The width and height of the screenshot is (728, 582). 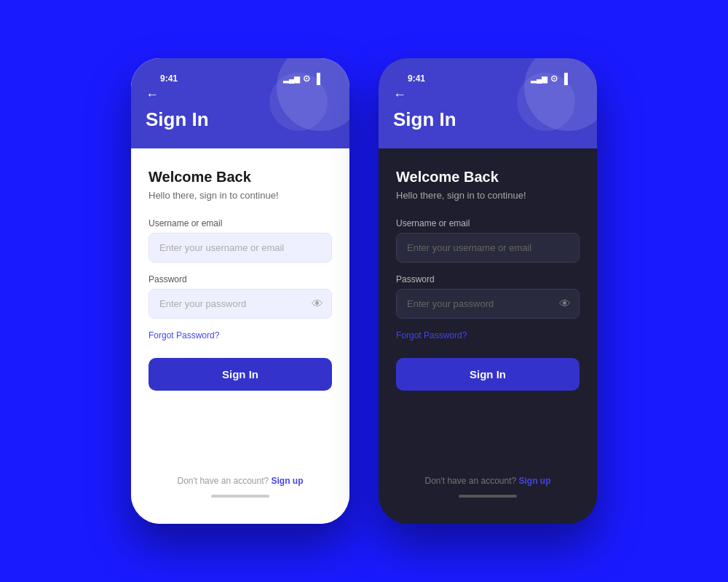 I want to click on back-arrow-dark: ←, so click(x=488, y=95).